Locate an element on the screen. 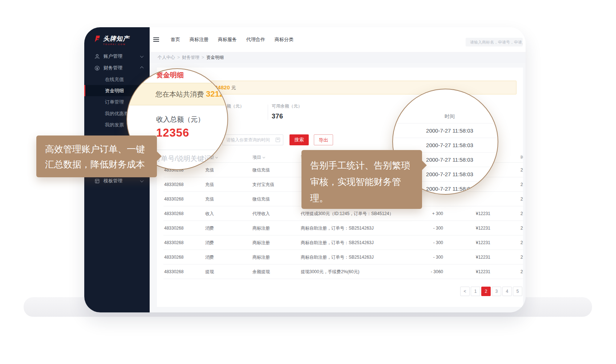 The width and height of the screenshot is (616, 364). breadcrumb-item: 财务管理 is located at coordinates (191, 57).